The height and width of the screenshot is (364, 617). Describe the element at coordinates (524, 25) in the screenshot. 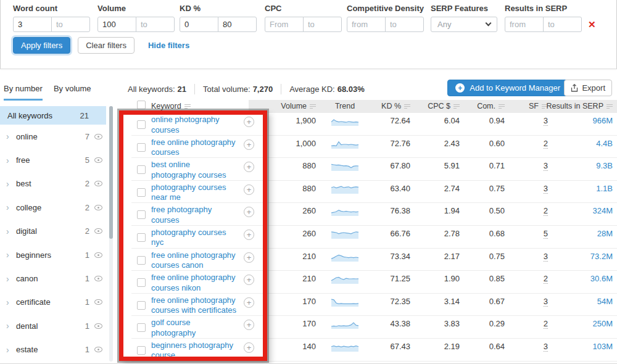

I see `results-in-serp-from-input` at that location.